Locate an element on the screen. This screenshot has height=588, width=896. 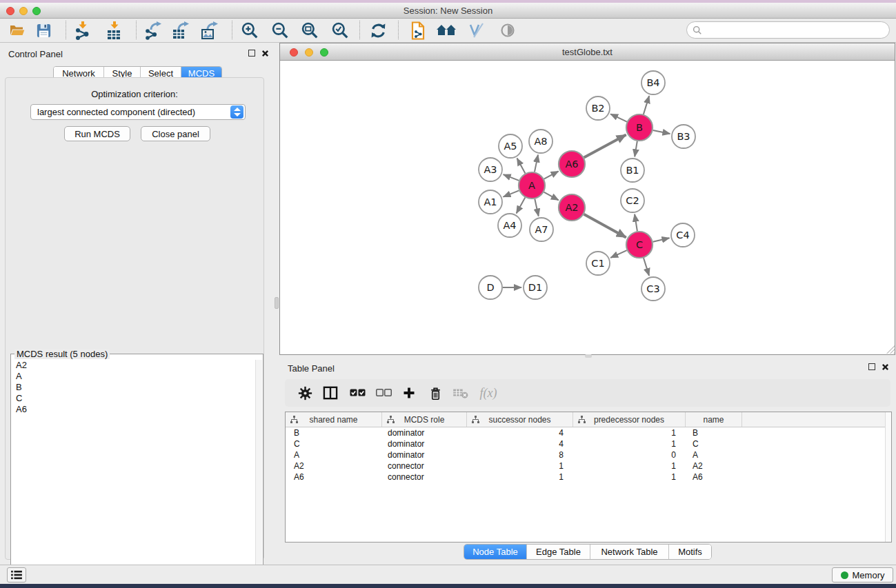
export-table-icon is located at coordinates (181, 30).